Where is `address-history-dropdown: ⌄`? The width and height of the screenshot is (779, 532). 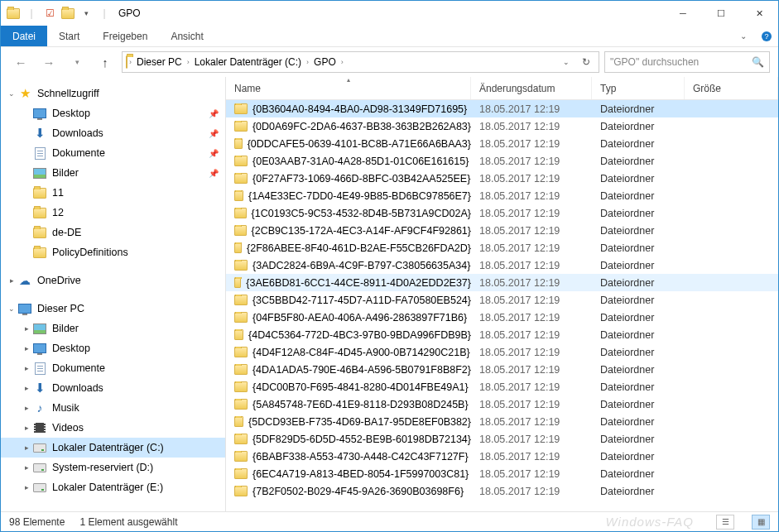 address-history-dropdown: ⌄ is located at coordinates (566, 62).